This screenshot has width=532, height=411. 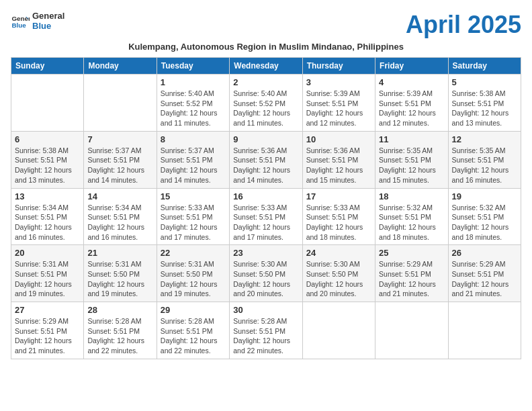 I want to click on calendar-cell: 6Sunrise: 5:38 AM Sunset: 5:51 PM Daylig…, so click(x=48, y=160).